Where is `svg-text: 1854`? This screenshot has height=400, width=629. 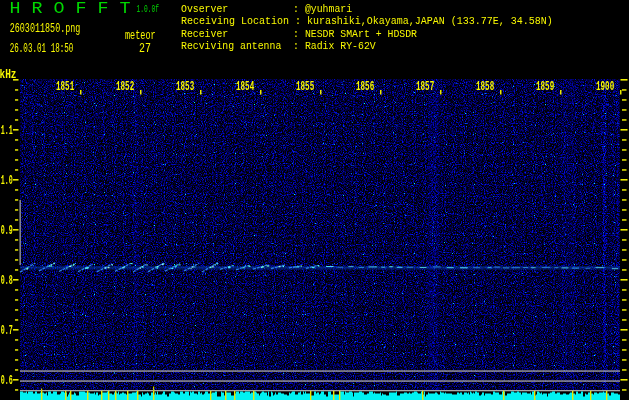 svg-text: 1854 is located at coordinates (245, 86).